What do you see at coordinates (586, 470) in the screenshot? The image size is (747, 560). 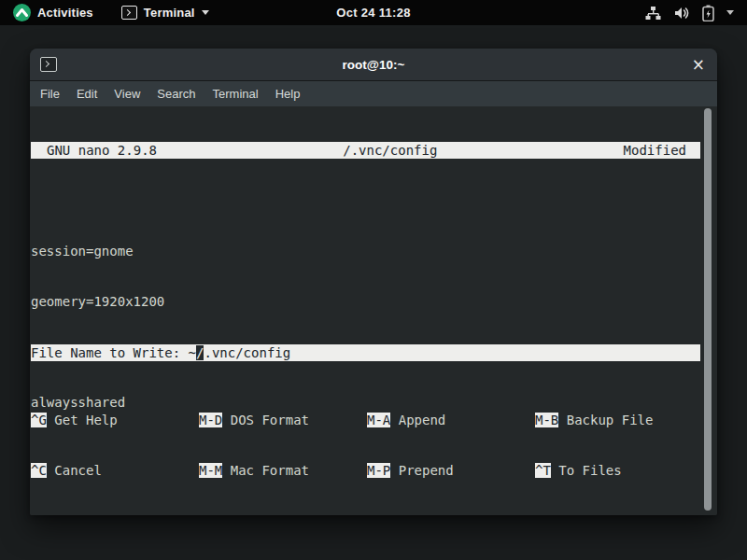 I see `shortcut-label: To Files` at bounding box center [586, 470].